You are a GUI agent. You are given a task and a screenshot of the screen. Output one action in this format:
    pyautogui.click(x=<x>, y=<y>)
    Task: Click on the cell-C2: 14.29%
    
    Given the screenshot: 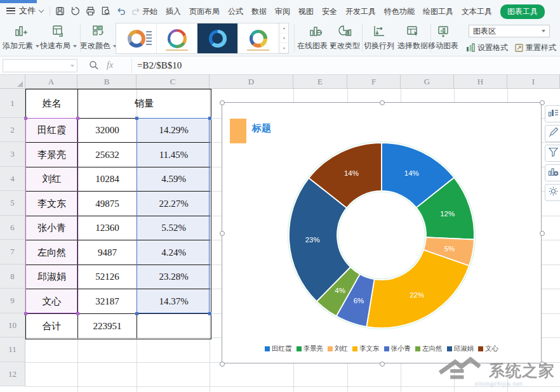 What is the action you would take?
    pyautogui.click(x=174, y=131)
    